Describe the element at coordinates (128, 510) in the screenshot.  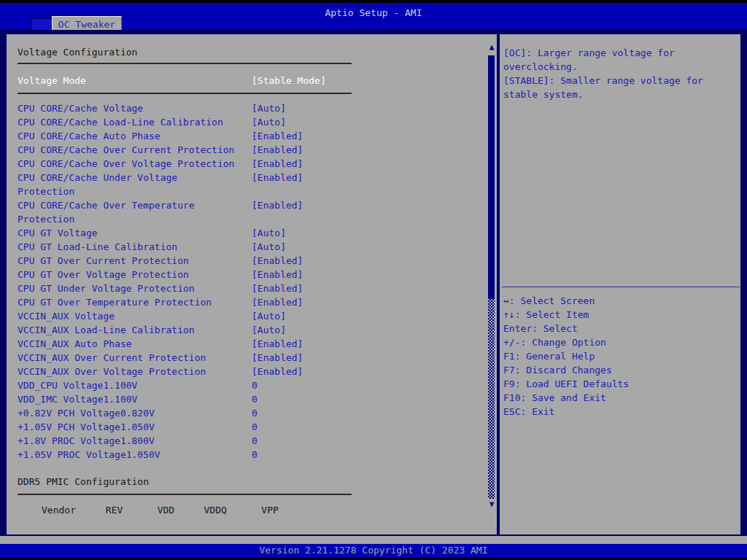
I see `pmic-column-header: REV` at that location.